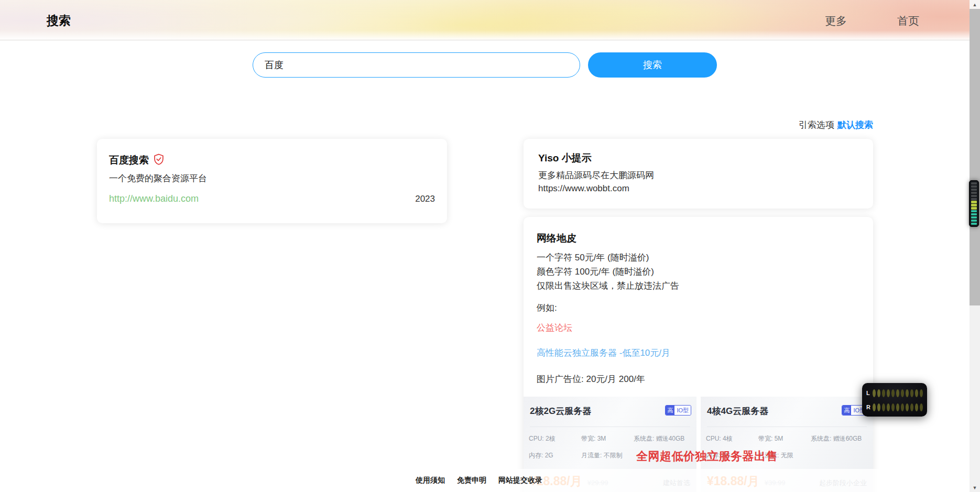 This screenshot has height=492, width=980. I want to click on result-url-link: http://www.baidu.com, so click(154, 199).